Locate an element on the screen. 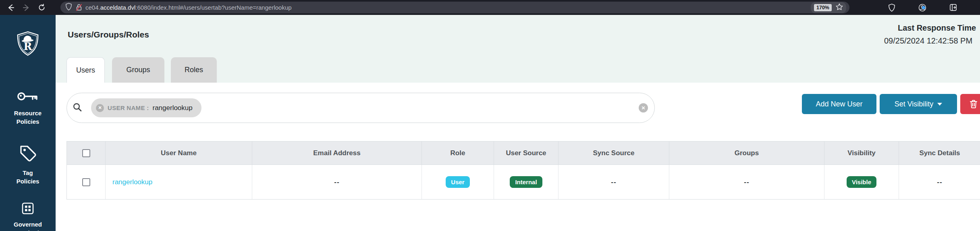 This screenshot has width=980, height=231. row-checkbox is located at coordinates (86, 182).